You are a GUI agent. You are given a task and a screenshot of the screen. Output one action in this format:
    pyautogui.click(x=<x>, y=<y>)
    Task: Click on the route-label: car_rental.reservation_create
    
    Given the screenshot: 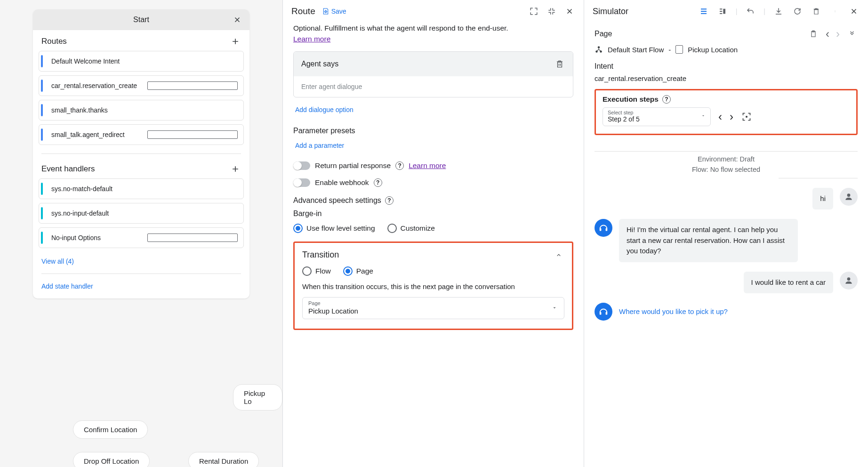 What is the action you would take?
    pyautogui.click(x=96, y=86)
    